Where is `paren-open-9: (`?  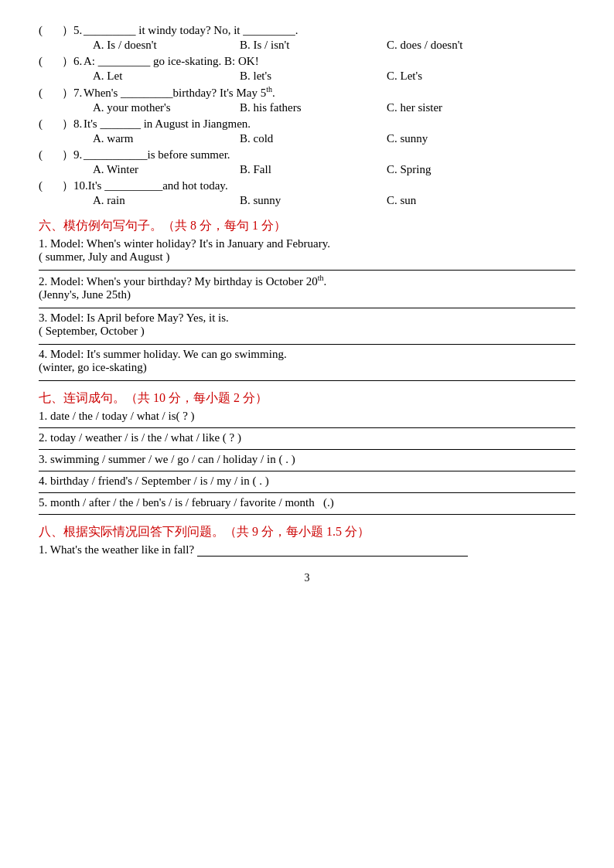
paren-open-9: ( is located at coordinates (43, 155).